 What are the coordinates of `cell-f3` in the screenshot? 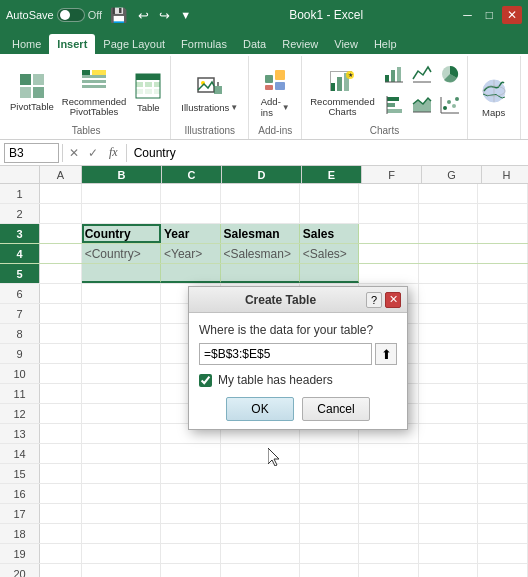 It's located at (389, 234).